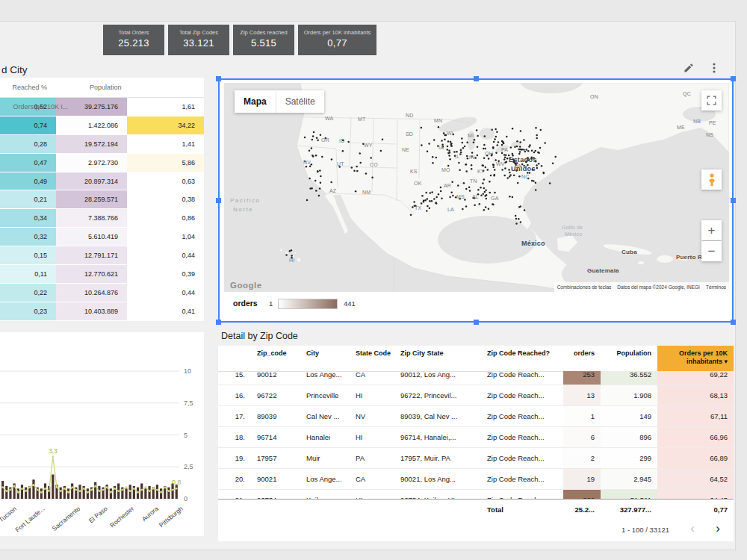  What do you see at coordinates (629, 494) in the screenshot?
I see `cell-pop: 51.511` at bounding box center [629, 494].